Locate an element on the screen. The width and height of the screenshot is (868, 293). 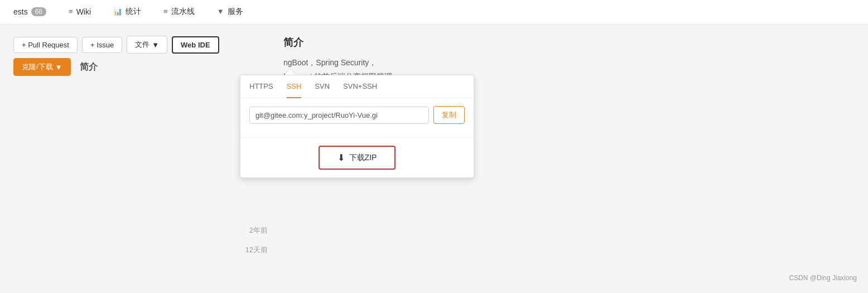
nav-label-service: 服务 is located at coordinates (235, 12).